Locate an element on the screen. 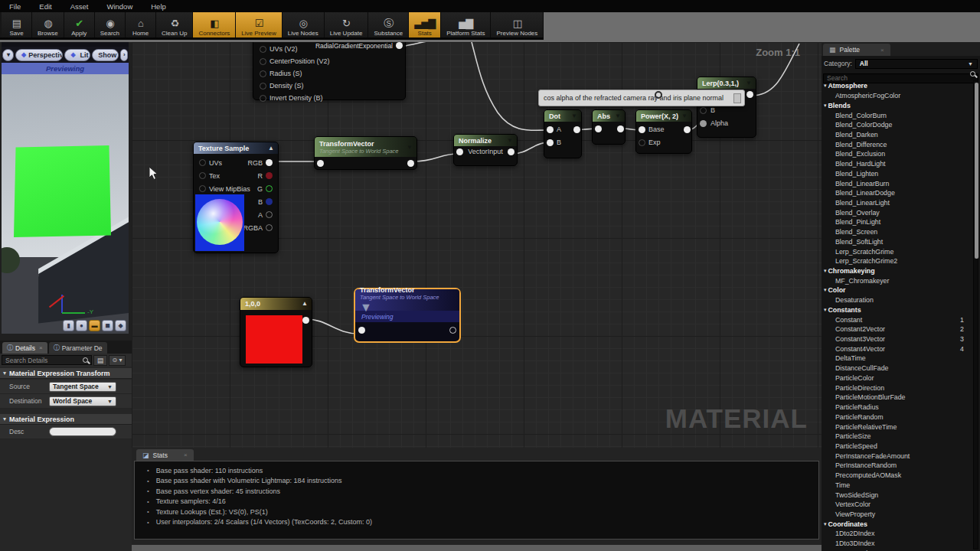  node-radial-gradient-exponential: RadialGradientExponential UVs (V2) Cente… is located at coordinates (329, 71).